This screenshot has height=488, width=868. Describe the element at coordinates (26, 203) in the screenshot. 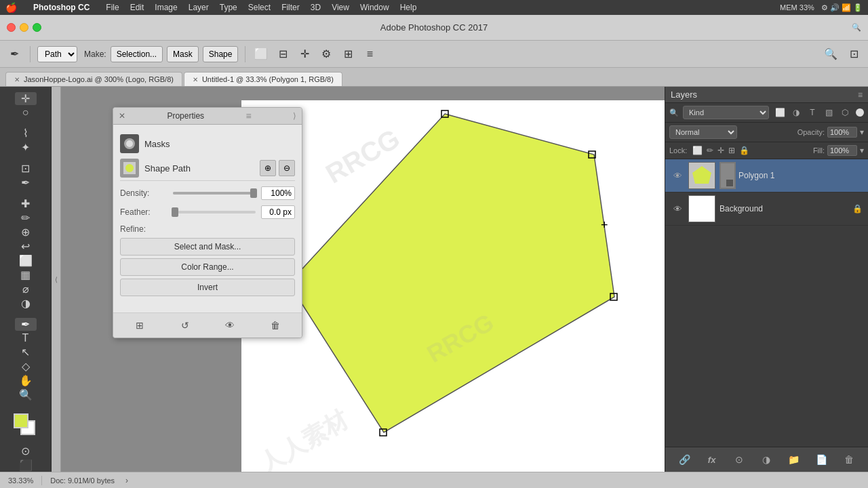

I see `healing-tool: ✚` at that location.